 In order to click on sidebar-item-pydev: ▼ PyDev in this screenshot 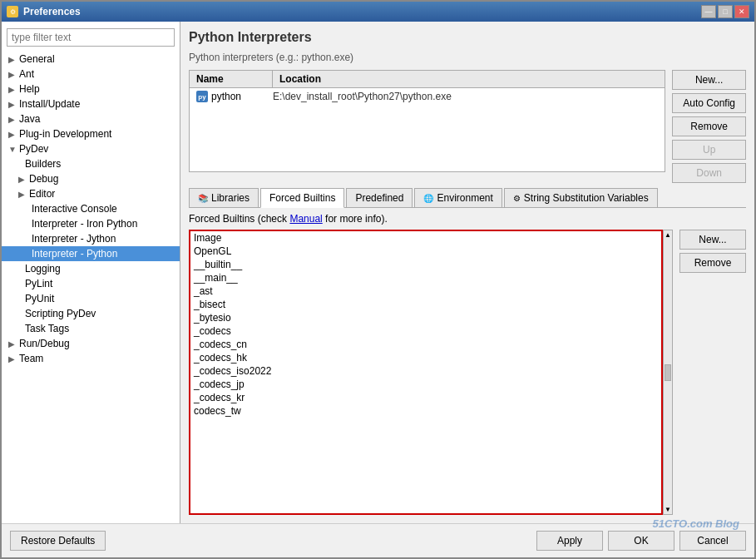, I will do `click(91, 149)`.